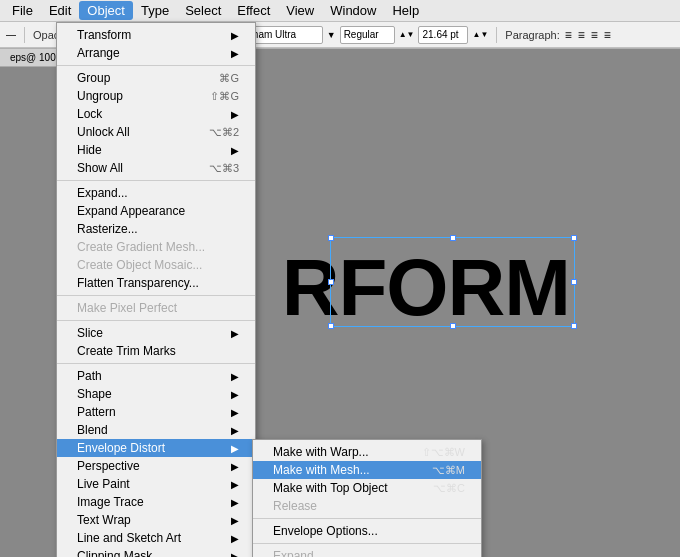  Describe the element at coordinates (367, 506) in the screenshot. I see `submenu-release: Release` at that location.